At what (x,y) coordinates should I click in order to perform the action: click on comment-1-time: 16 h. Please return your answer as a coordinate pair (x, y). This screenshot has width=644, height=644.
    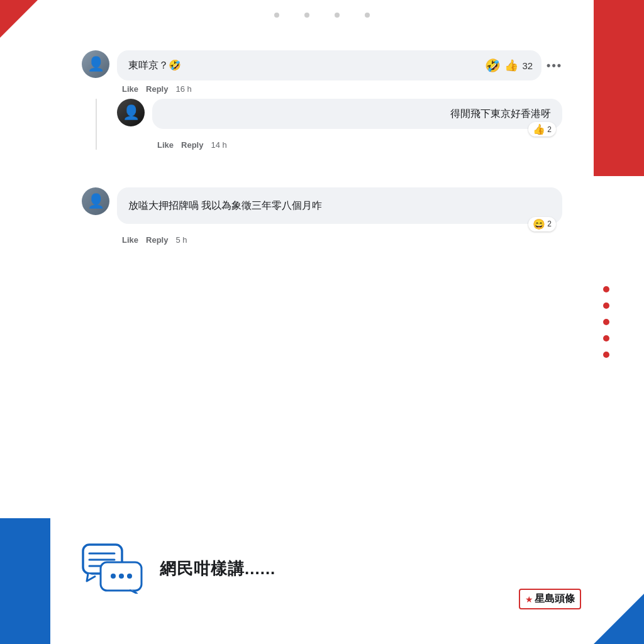
    Looking at the image, I should click on (184, 89).